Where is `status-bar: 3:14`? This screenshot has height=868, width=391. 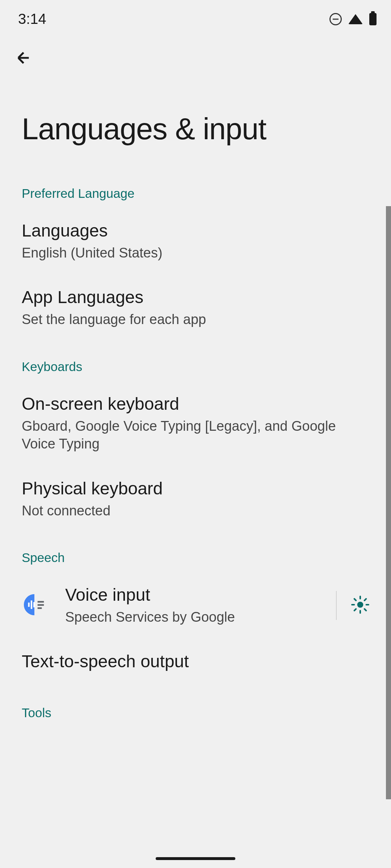
status-bar: 3:14 is located at coordinates (196, 17).